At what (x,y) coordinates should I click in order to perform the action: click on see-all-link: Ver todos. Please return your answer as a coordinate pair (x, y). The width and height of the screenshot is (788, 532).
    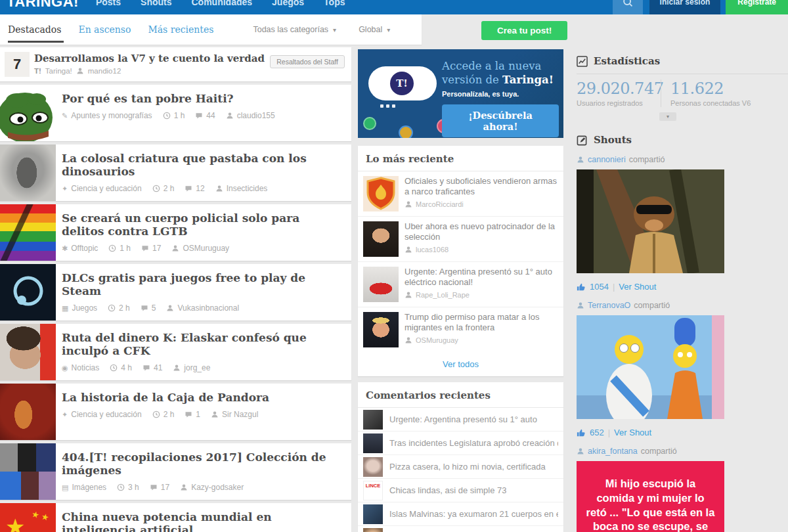
    Looking at the image, I should click on (461, 364).